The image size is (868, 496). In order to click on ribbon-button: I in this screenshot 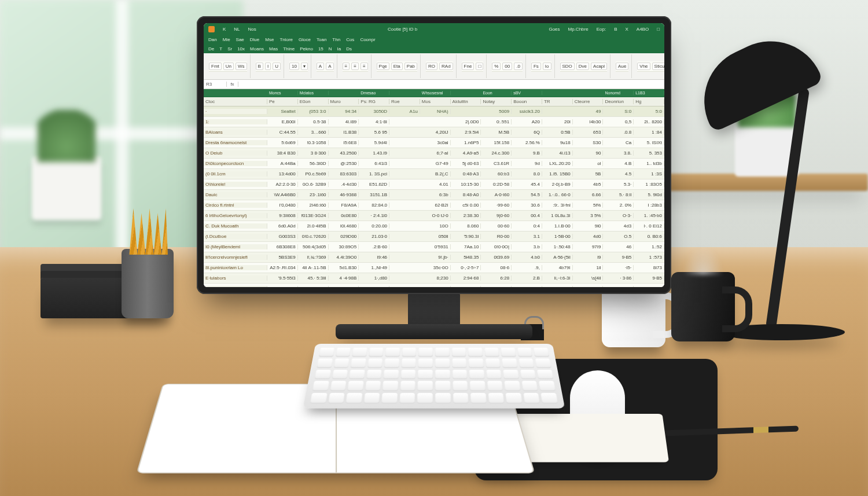, I will do `click(268, 66)`.